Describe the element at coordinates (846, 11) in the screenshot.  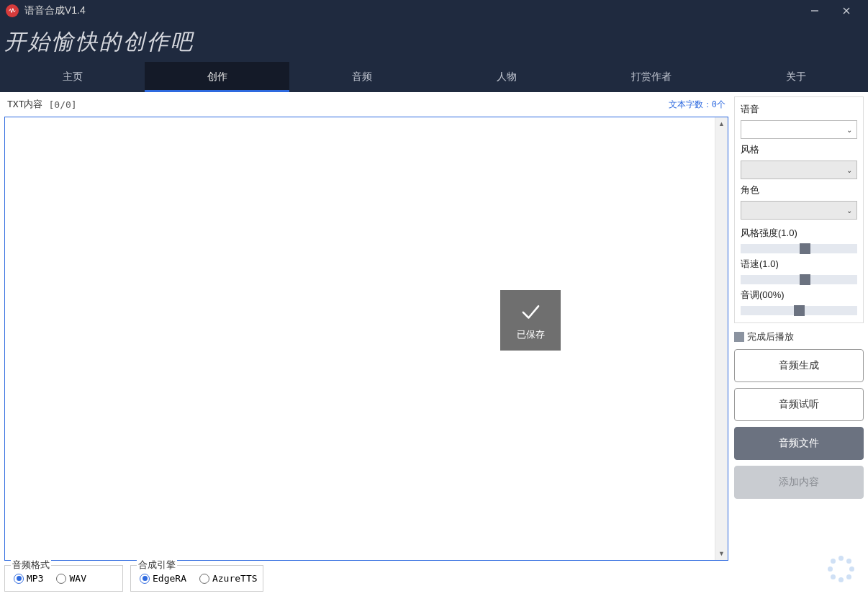
I see `close-button` at that location.